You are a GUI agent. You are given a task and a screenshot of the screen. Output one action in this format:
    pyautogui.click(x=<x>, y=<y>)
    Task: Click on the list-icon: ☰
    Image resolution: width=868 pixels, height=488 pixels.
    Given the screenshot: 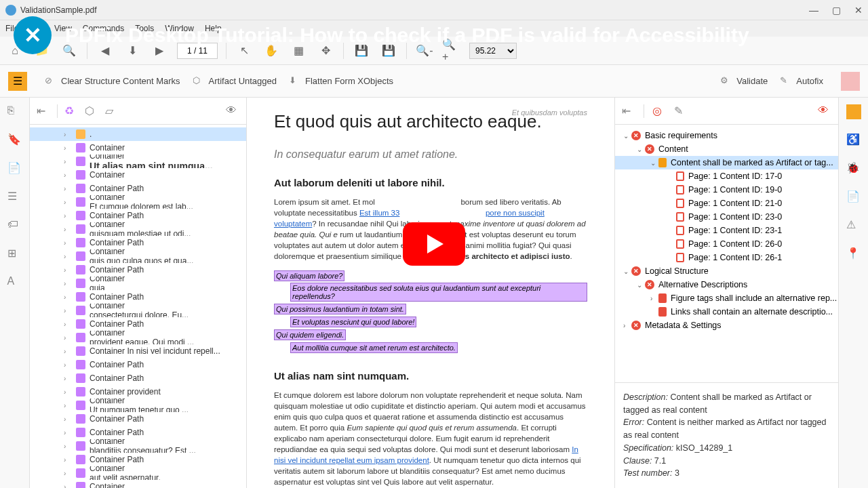 What is the action you would take?
    pyautogui.click(x=15, y=197)
    